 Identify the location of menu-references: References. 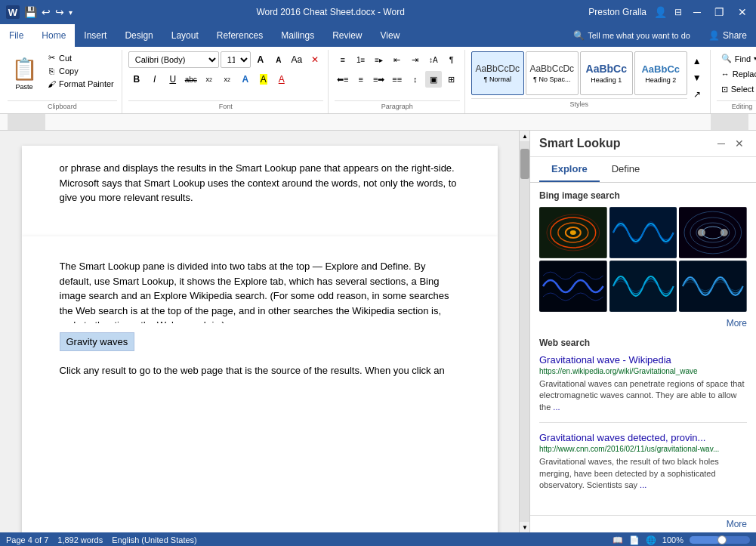
(240, 35).